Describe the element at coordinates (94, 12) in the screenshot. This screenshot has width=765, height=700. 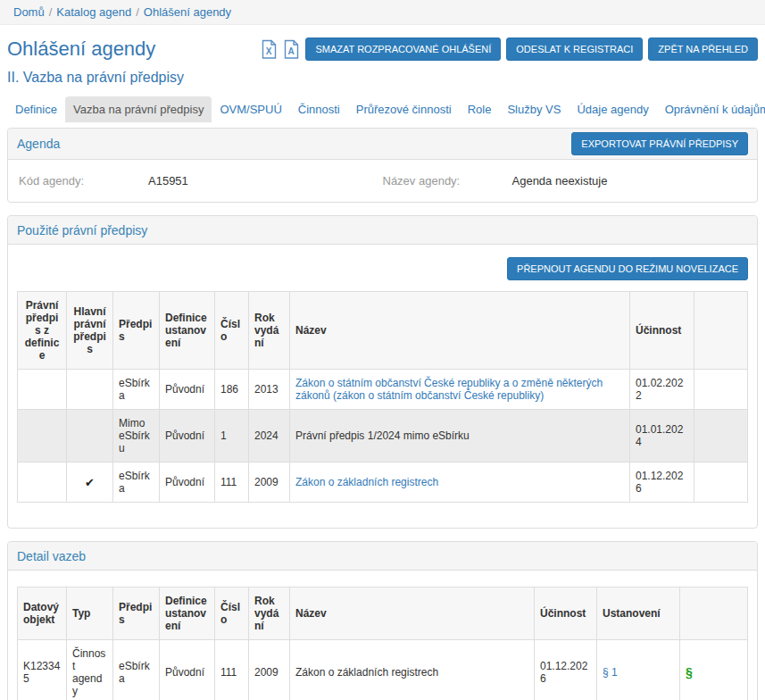
I see `breadcrumb-catalog-link: Katalog agend` at that location.